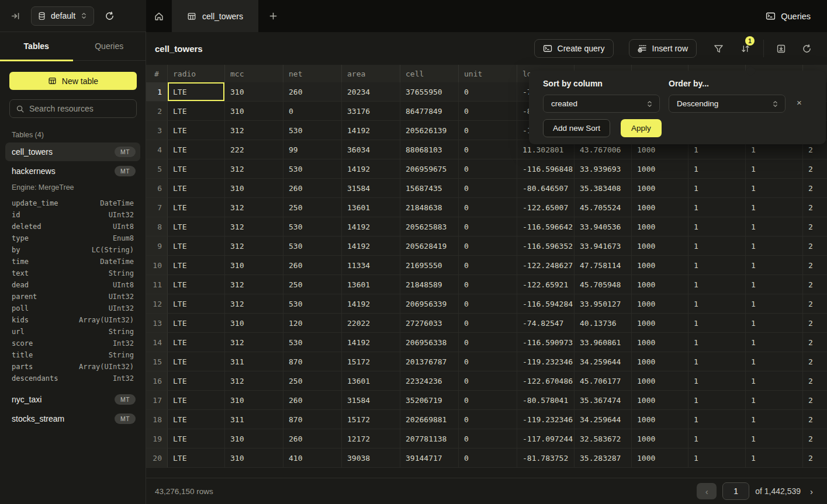 The width and height of the screenshot is (827, 504). What do you see at coordinates (546, 342) in the screenshot?
I see `grid-cell: -116.590973` at bounding box center [546, 342].